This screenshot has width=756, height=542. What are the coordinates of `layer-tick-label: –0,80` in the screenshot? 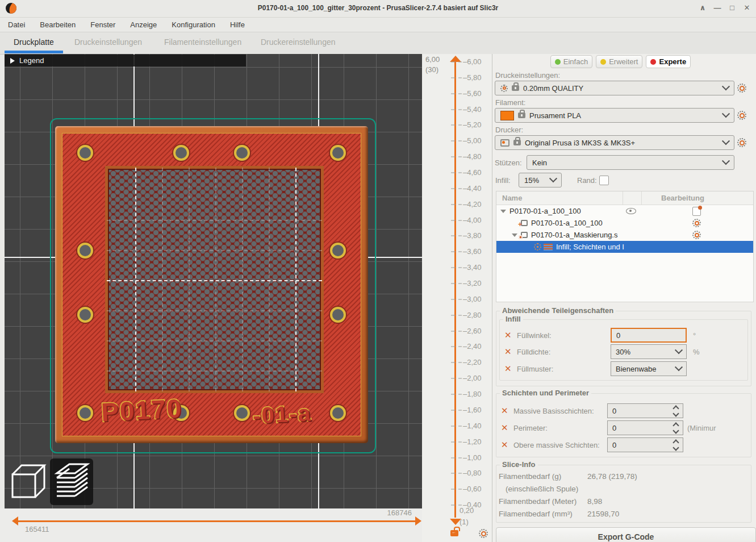 It's located at (473, 473).